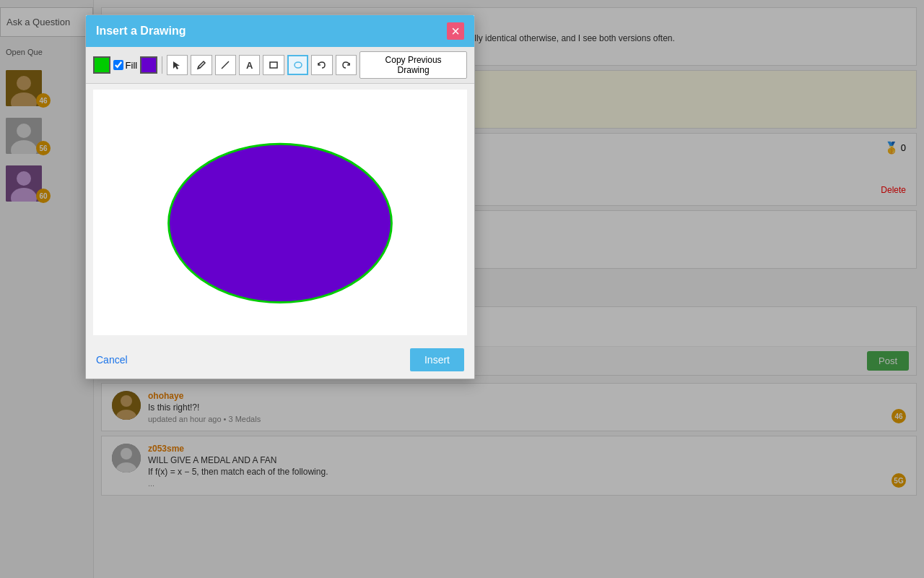  I want to click on cursor-tool, so click(178, 65).